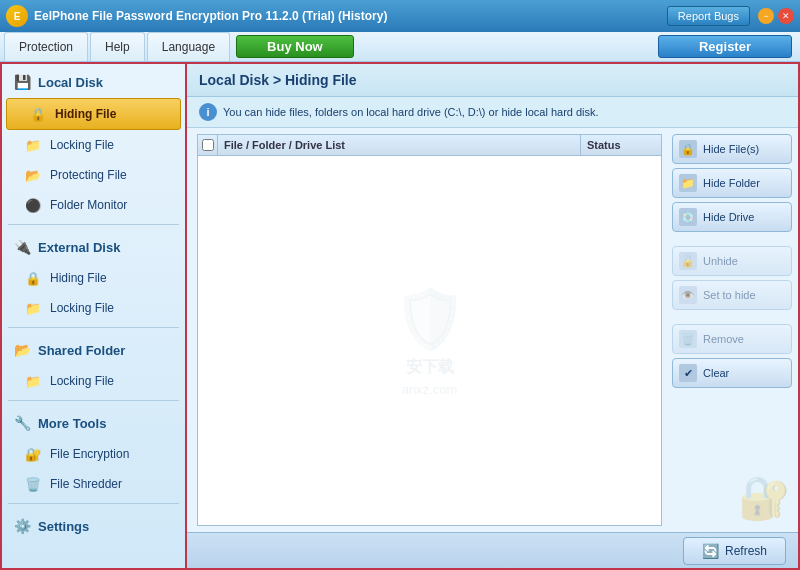 This screenshot has width=800, height=570. I want to click on info-text: You can hide files, folders on local har…, so click(411, 112).